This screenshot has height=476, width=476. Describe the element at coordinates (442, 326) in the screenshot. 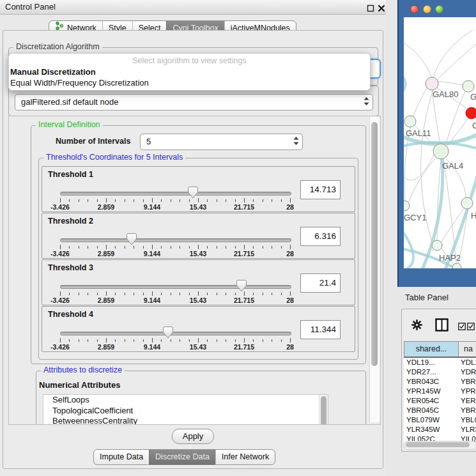

I see `split-columns-icon` at that location.